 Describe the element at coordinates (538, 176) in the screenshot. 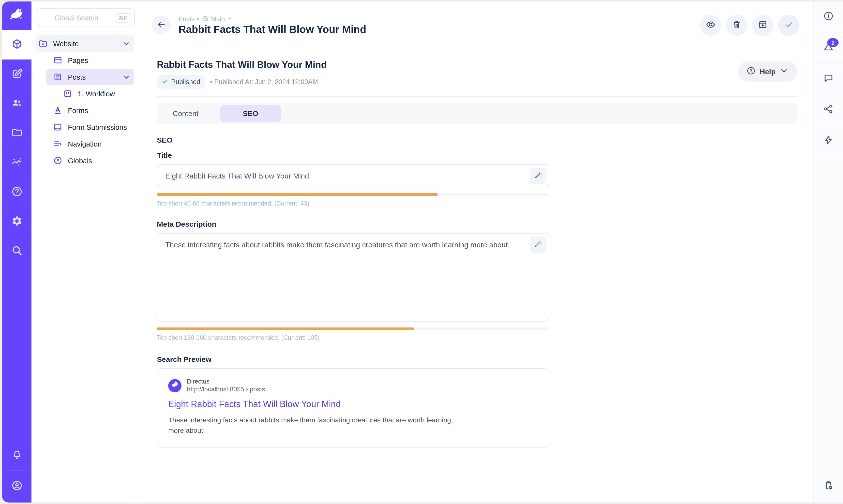

I see `magic-wand-icon` at that location.